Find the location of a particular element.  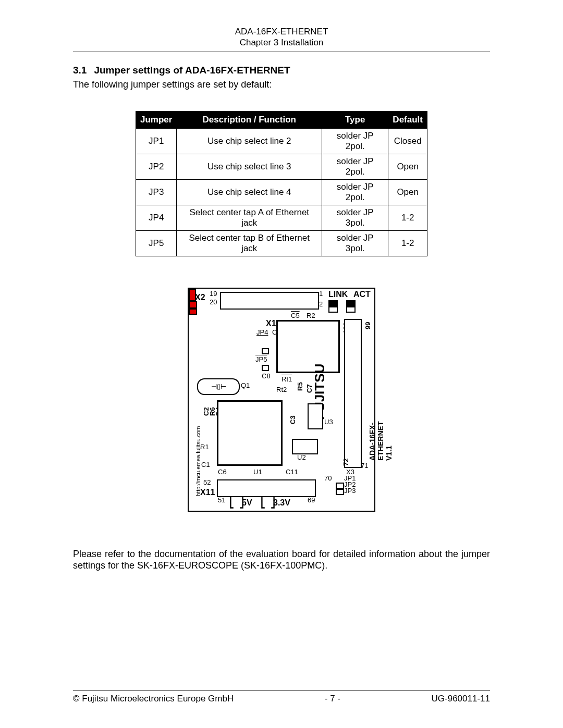

label-51: 51 is located at coordinates (222, 500).